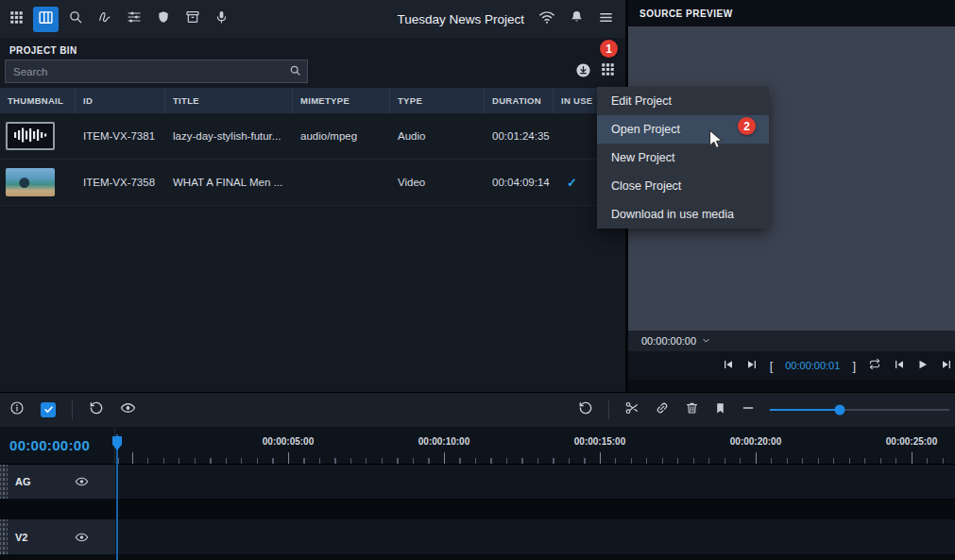 The image size is (955, 560). What do you see at coordinates (860, 410) in the screenshot?
I see `zoom-slider` at bounding box center [860, 410].